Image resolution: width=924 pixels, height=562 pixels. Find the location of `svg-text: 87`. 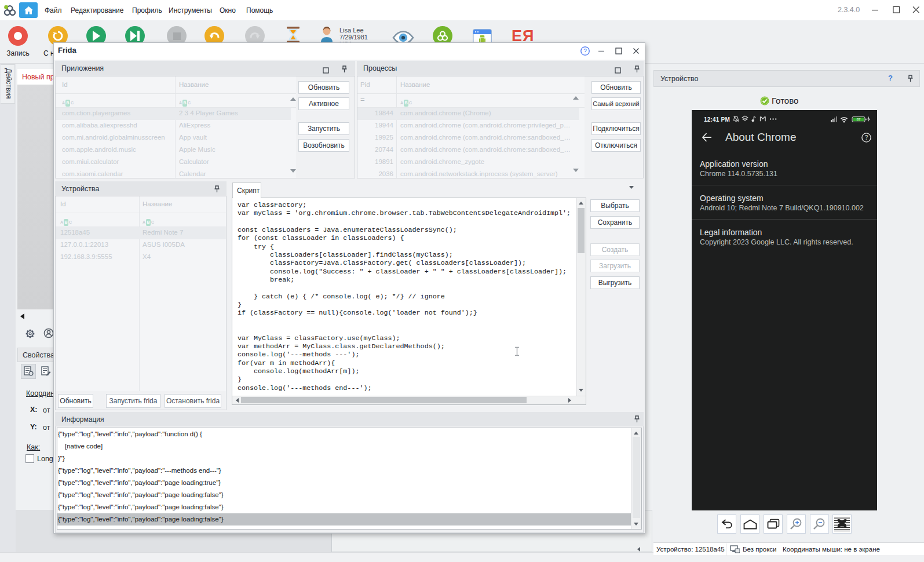

svg-text: 87 is located at coordinates (859, 119).